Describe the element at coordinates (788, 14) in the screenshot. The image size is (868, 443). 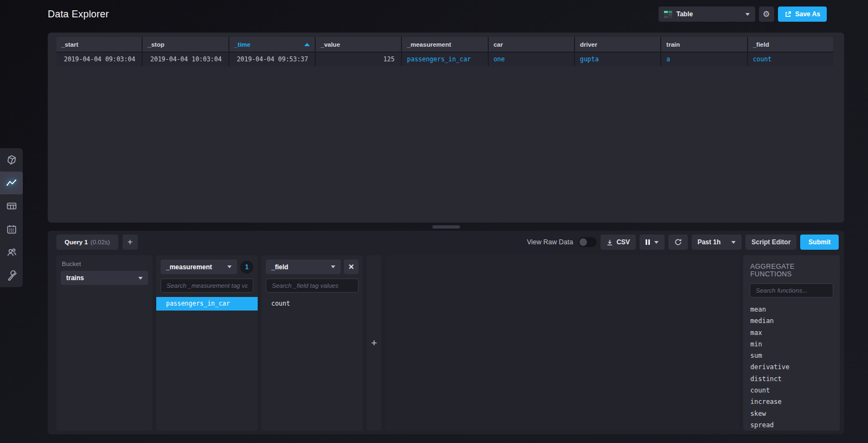
I see `export-icon` at that location.